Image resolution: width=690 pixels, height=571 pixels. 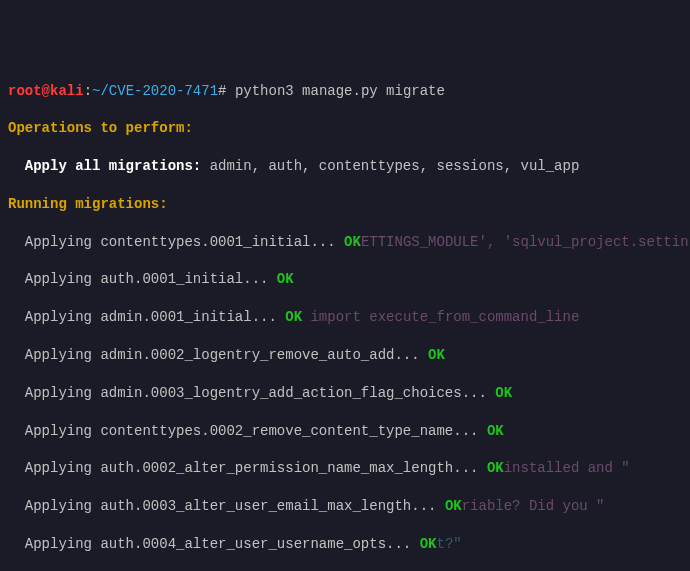 I want to click on heading-running-1: Running migrations:, so click(x=345, y=204).